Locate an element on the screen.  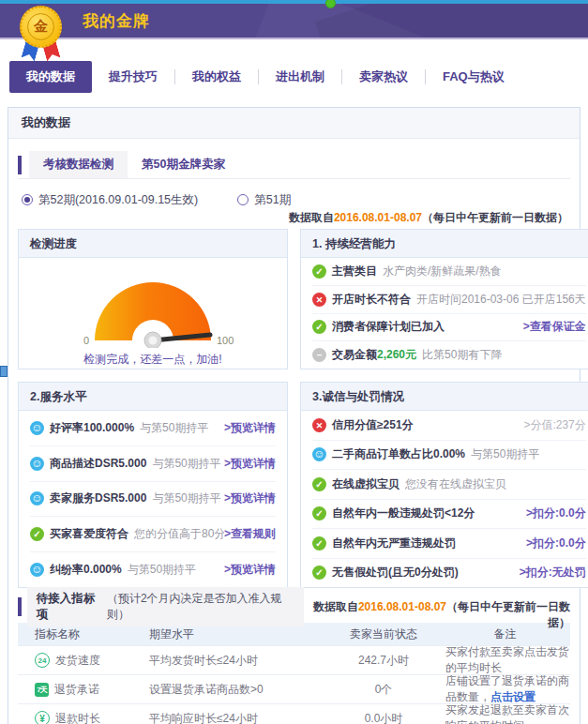
view-deposit-link: >查看保证金 is located at coordinates (555, 326).